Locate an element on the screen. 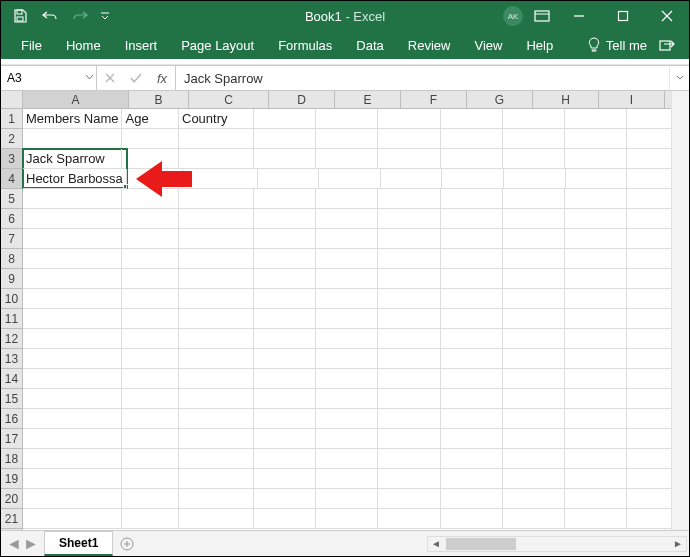 The image size is (690, 557). cell-C3 is located at coordinates (216, 159).